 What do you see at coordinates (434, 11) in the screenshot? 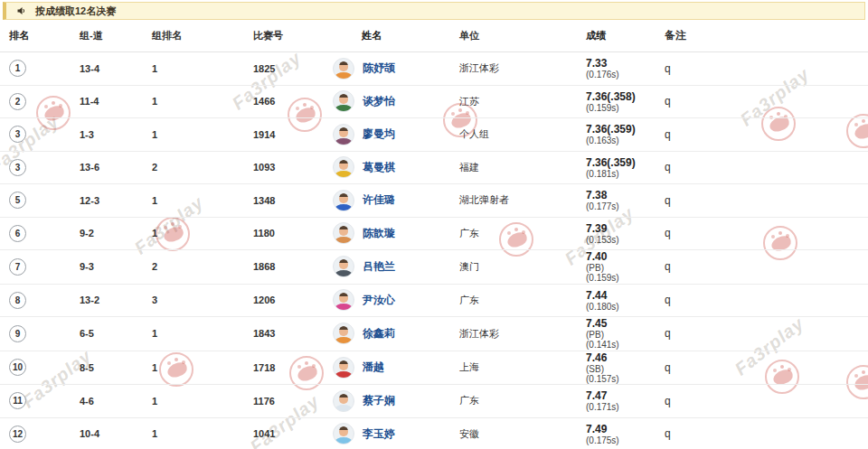
I see `notice-bar: 按成绩取12名决赛` at bounding box center [434, 11].